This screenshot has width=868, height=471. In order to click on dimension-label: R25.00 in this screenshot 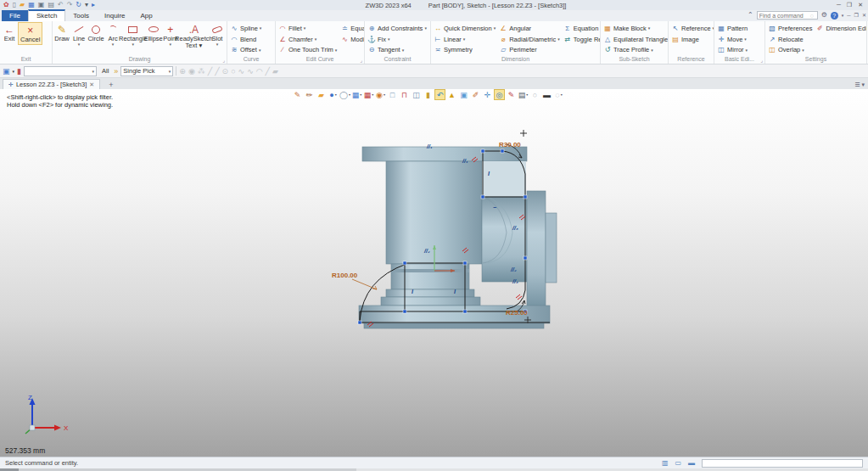, I will do `click(517, 312)`.